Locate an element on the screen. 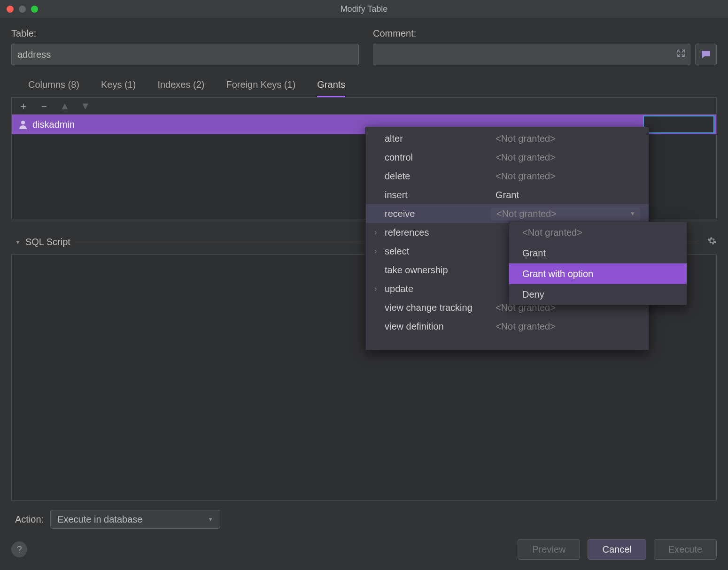  action-select: Execute in database ▼ is located at coordinates (135, 519).